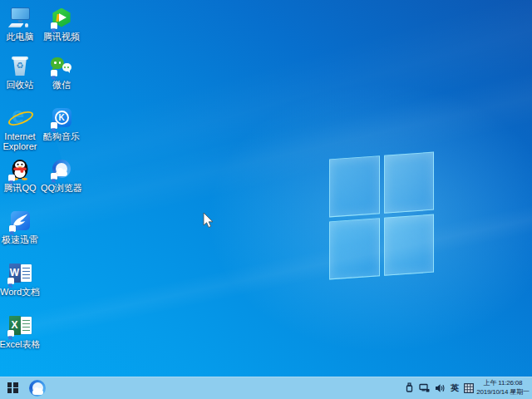 This screenshot has width=532, height=399. What do you see at coordinates (20, 17) in the screenshot?
I see `this-pc-icon` at bounding box center [20, 17].